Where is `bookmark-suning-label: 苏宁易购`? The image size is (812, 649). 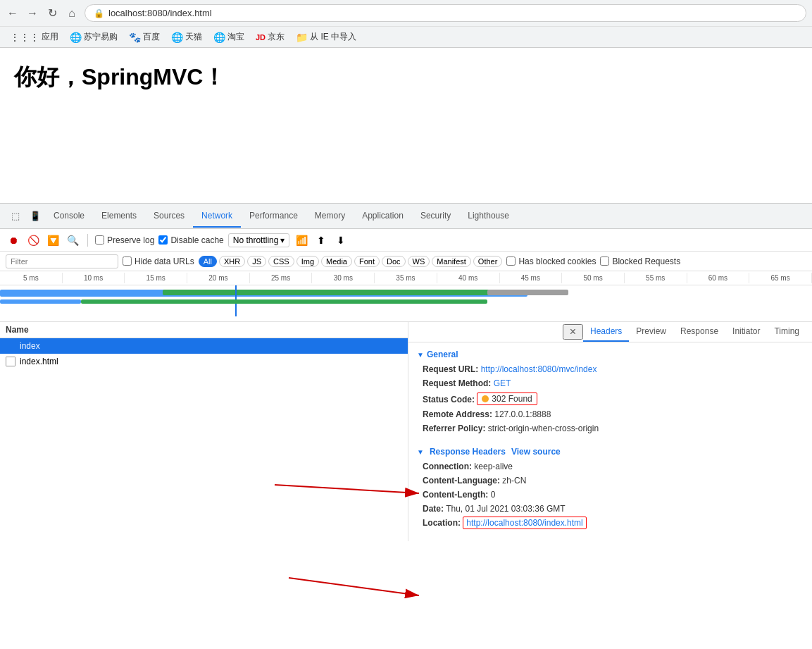
bookmark-suning-label: 苏宁易购 is located at coordinates (101, 37).